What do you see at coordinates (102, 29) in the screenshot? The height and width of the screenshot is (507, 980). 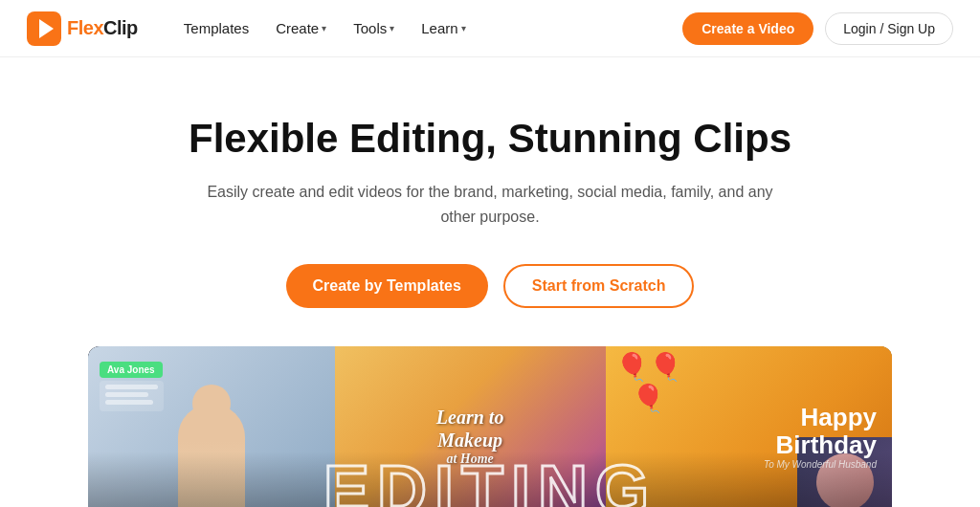 I see `brand-name: FlexClip` at bounding box center [102, 29].